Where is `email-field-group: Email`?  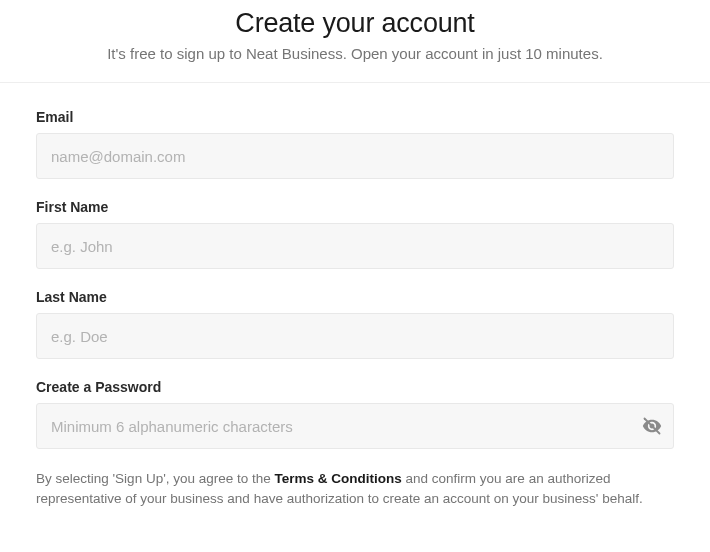
email-field-group: Email is located at coordinates (355, 144).